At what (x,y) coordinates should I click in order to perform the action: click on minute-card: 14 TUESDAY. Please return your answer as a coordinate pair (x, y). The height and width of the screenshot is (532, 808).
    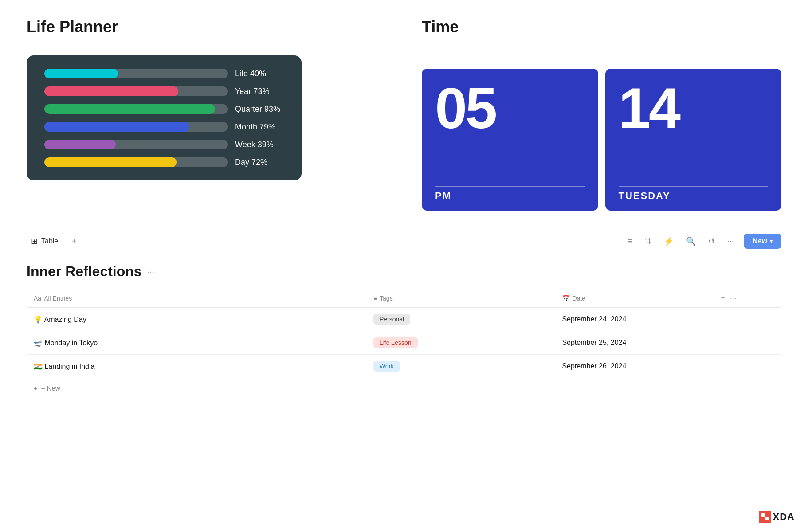
    Looking at the image, I should click on (694, 140).